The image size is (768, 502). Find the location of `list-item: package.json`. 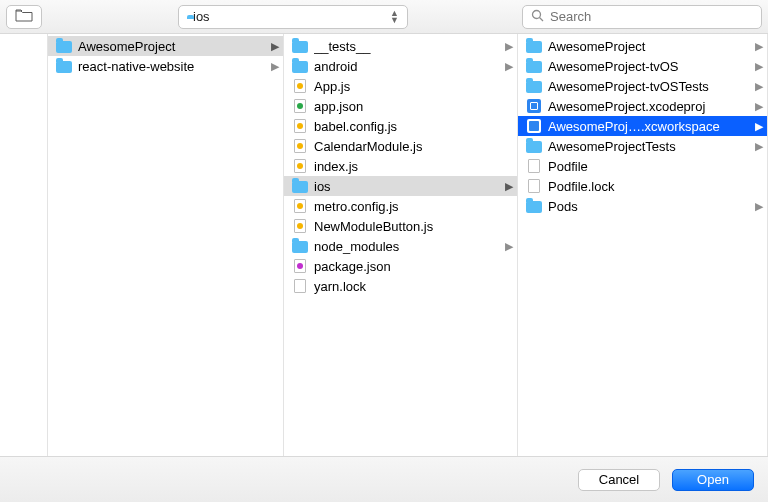

list-item: package.json is located at coordinates (400, 266).